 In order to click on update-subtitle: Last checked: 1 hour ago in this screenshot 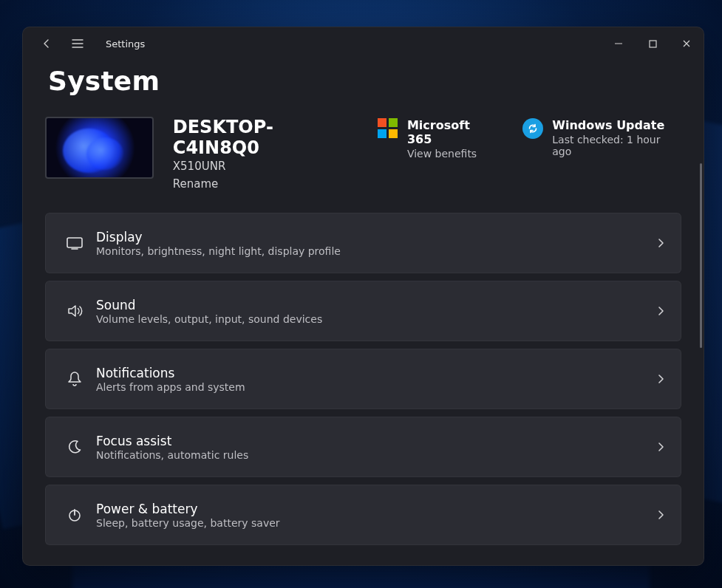, I will do `click(616, 146)`.